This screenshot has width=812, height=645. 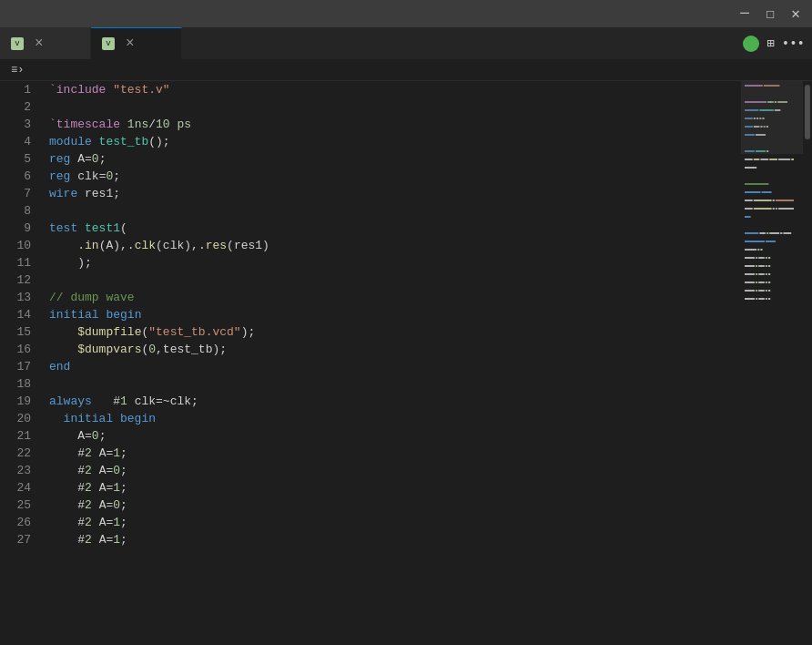 What do you see at coordinates (796, 14) in the screenshot?
I see `close-button: ✕` at bounding box center [796, 14].